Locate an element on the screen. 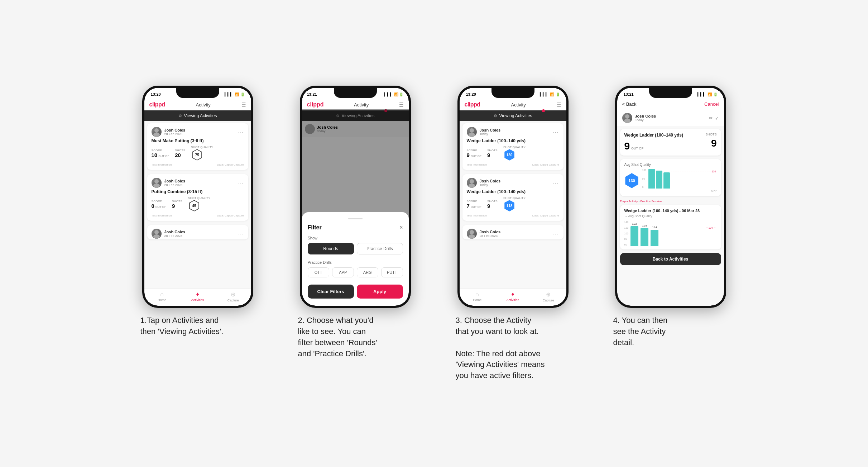  nav-home-1: ⌂ Home is located at coordinates (162, 297).